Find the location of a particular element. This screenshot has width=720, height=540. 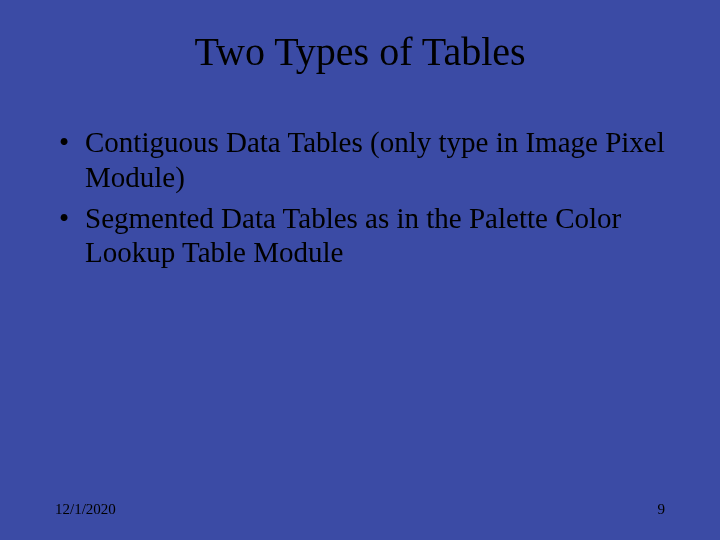

bullet-item: Segmented Data Tables as in the Palette … is located at coordinates (360, 236).